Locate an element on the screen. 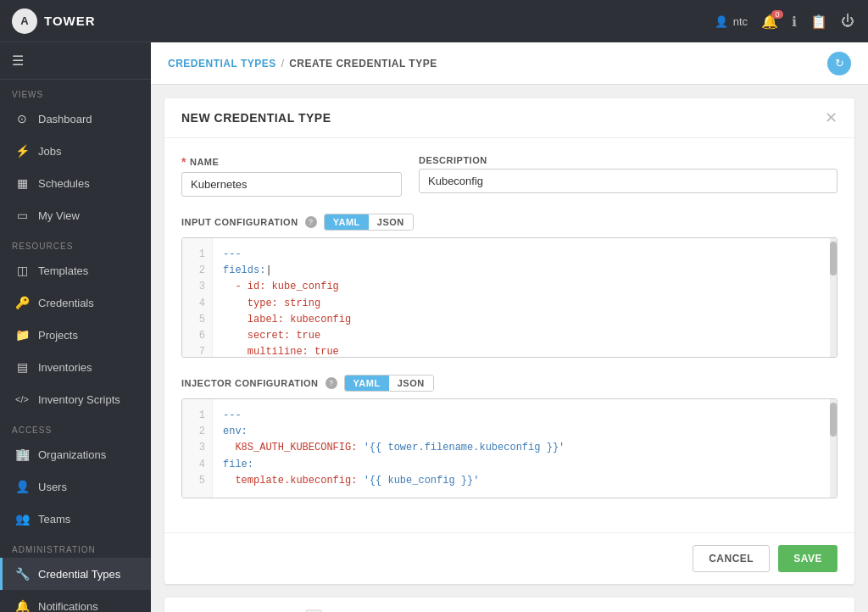 This screenshot has height=612, width=868. info-icon: ℹ is located at coordinates (794, 22).